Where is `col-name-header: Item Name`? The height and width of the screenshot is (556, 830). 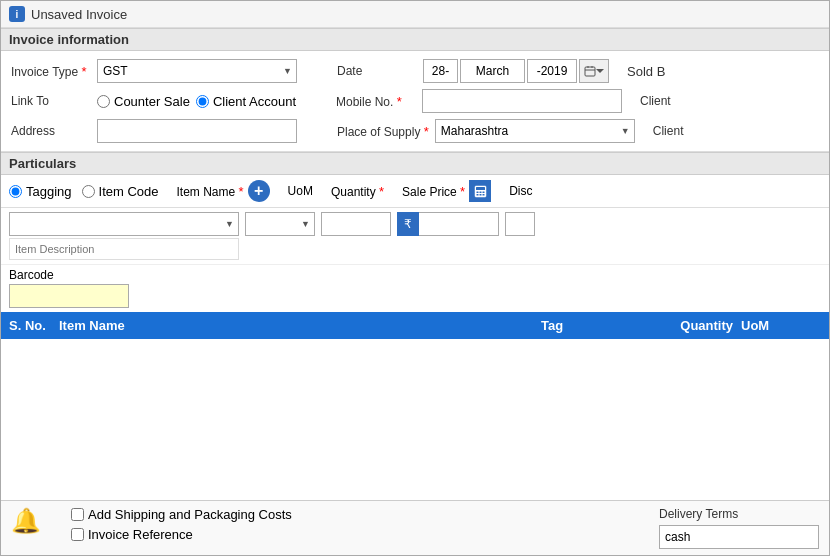
col-name-header: Item Name is located at coordinates (300, 326).